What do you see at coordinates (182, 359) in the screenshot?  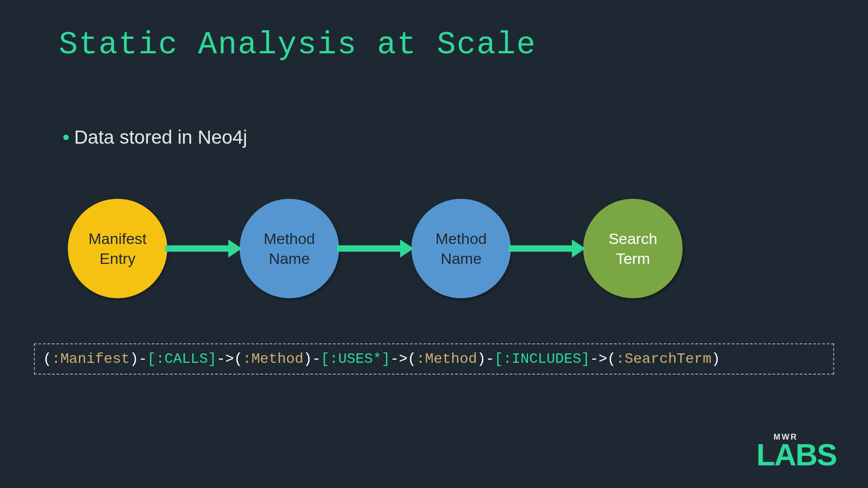 I see `query-token: [:CALLS]` at bounding box center [182, 359].